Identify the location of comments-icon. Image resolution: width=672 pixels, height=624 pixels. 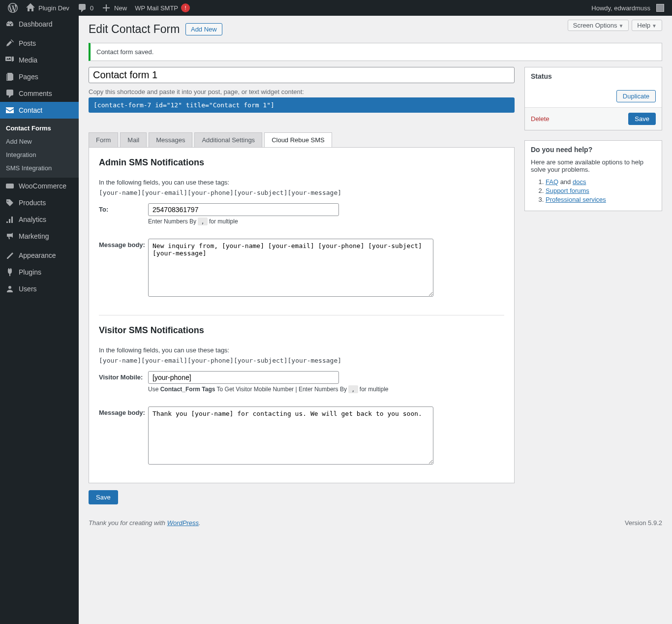
(10, 94).